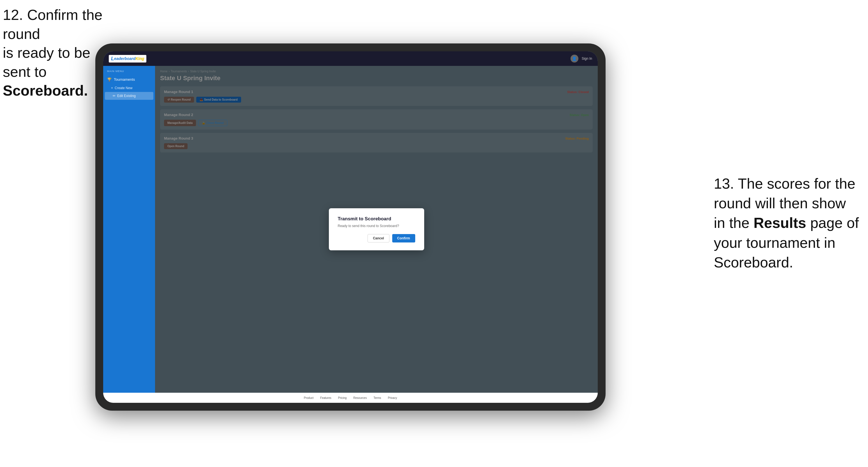 This screenshot has height=467, width=868. What do you see at coordinates (377, 226) in the screenshot?
I see `modal-subtitle: Ready to send this round to Scoreboard?` at bounding box center [377, 226].